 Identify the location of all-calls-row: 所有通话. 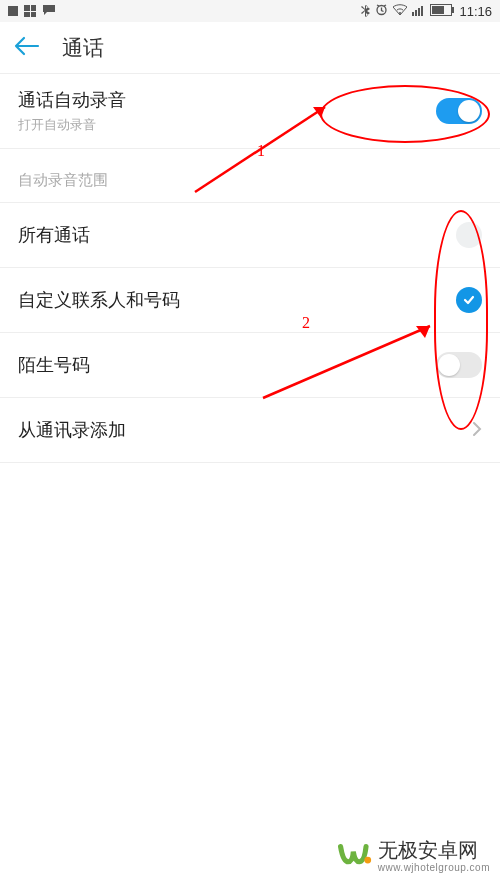
(250, 235).